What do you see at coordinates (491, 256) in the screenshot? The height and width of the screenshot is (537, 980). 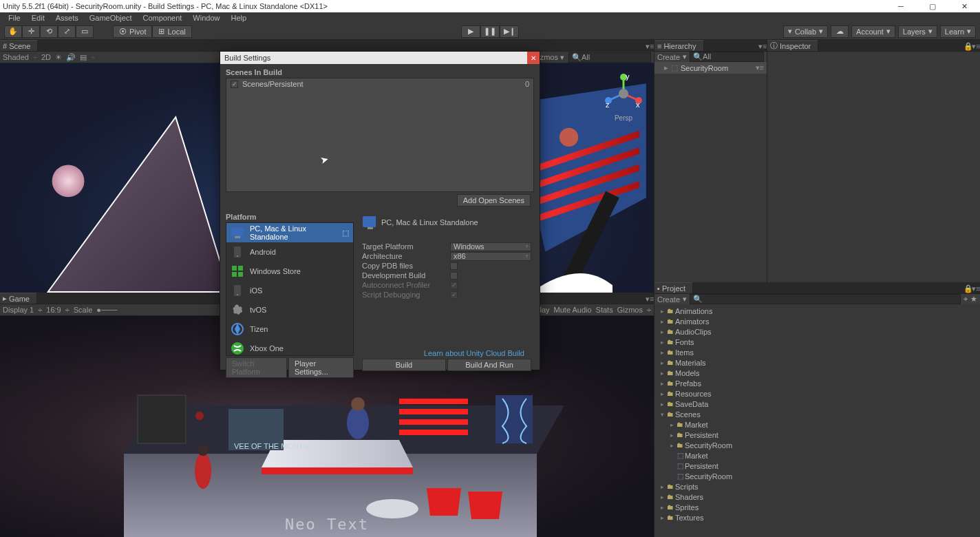 I see `architecture-select: x86` at bounding box center [491, 256].